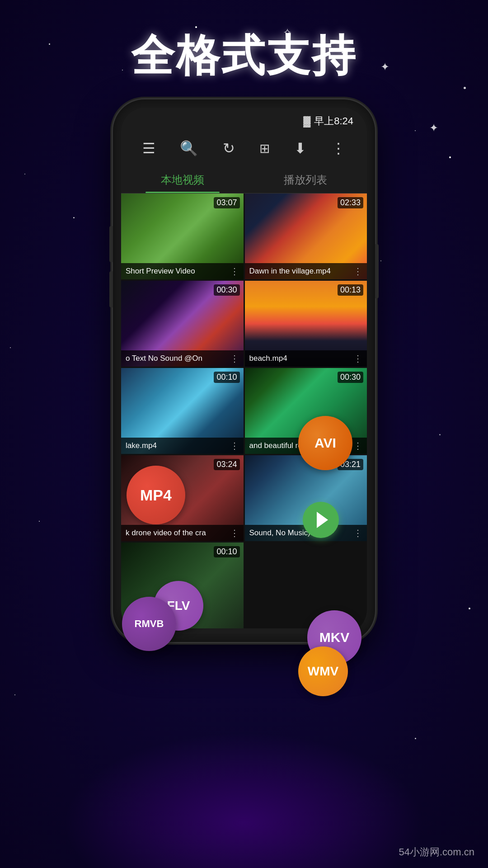  I want to click on battery-icon: ▓, so click(307, 121).